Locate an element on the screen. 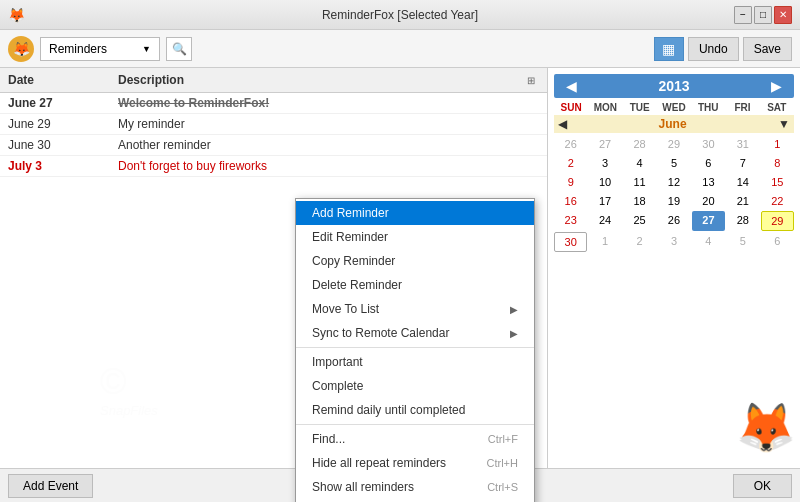 This screenshot has height=502, width=800. row-desc: Another reminder is located at coordinates (328, 145).